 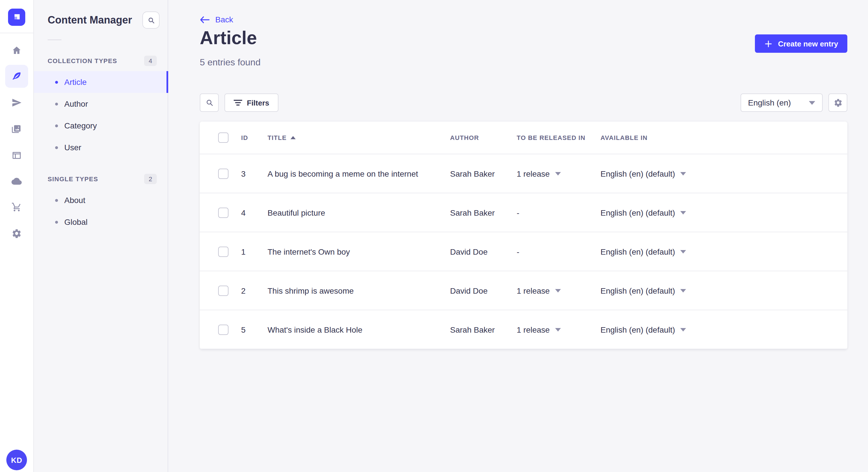 I want to click on sidebar-item: Category, so click(x=100, y=126).